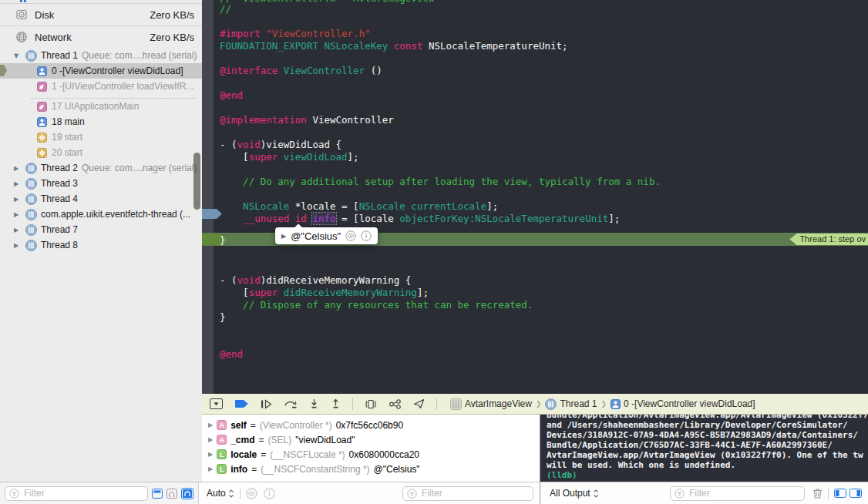  I want to click on console-line: Devices/318A912C-07A9-4DA4-A95C-B5B7A298…, so click(708, 435).